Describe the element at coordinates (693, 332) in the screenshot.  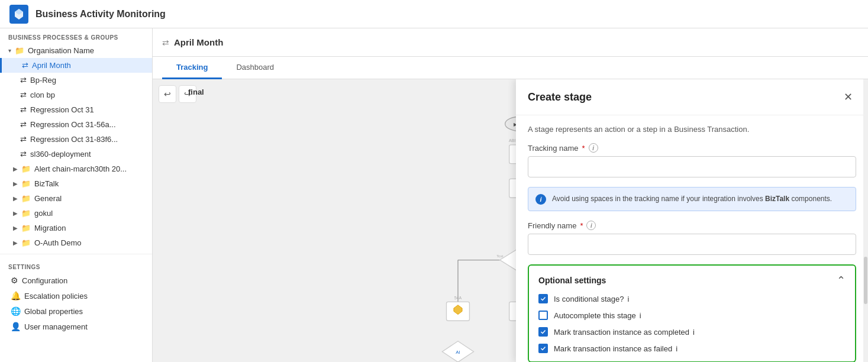
I see `mark-completed-info-icon: i` at that location.